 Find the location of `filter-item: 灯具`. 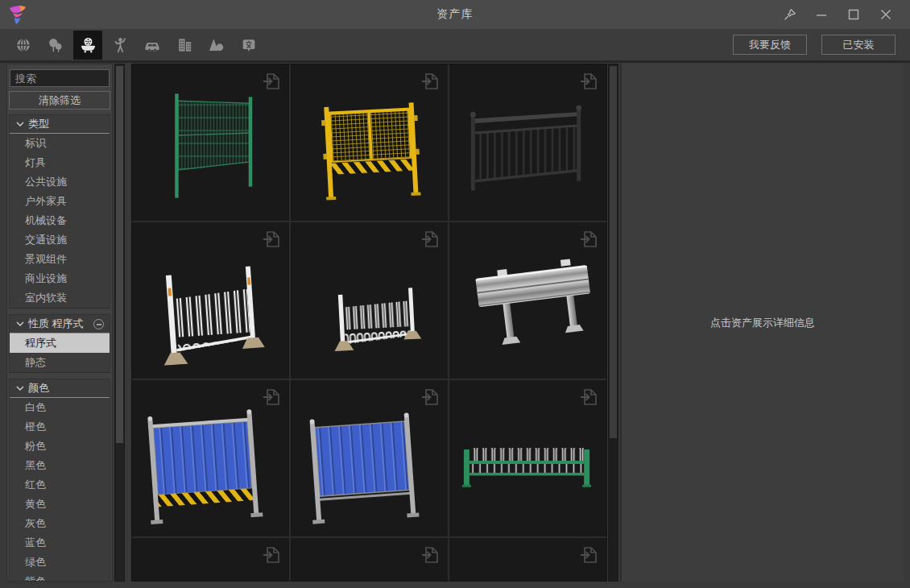

filter-item: 灯具 is located at coordinates (60, 163).